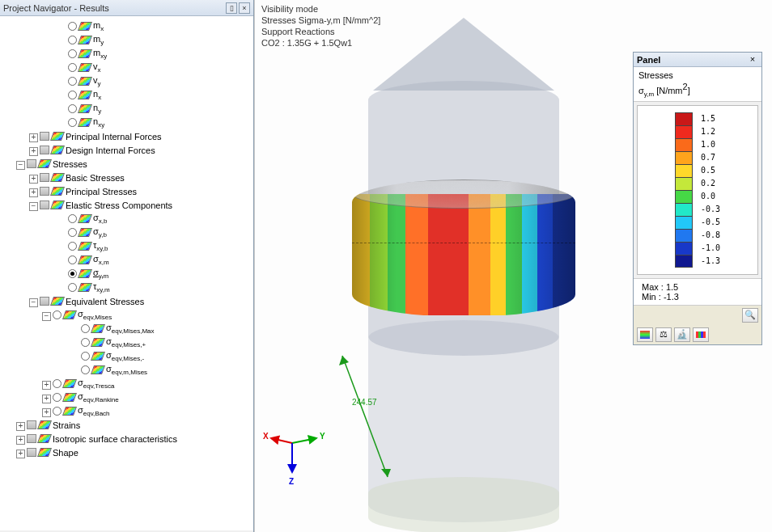 This screenshot has height=532, width=772. What do you see at coordinates (105, 302) in the screenshot?
I see `tree-item-label: Equivalent Stresses` at bounding box center [105, 302].